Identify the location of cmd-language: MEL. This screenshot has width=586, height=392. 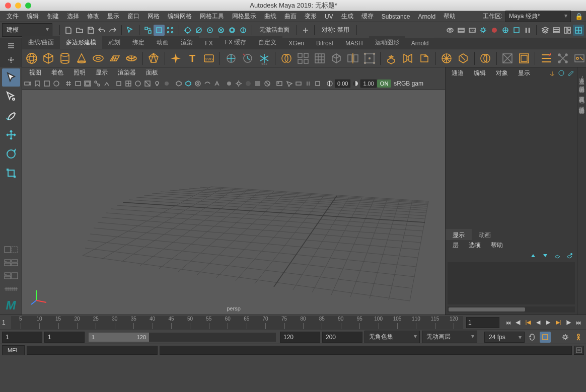
(13, 350).